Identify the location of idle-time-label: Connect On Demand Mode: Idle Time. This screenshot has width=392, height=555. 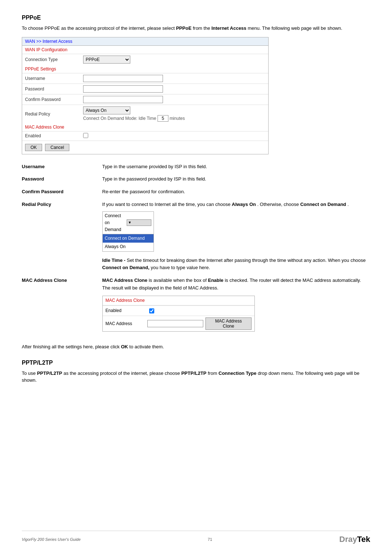
(120, 118).